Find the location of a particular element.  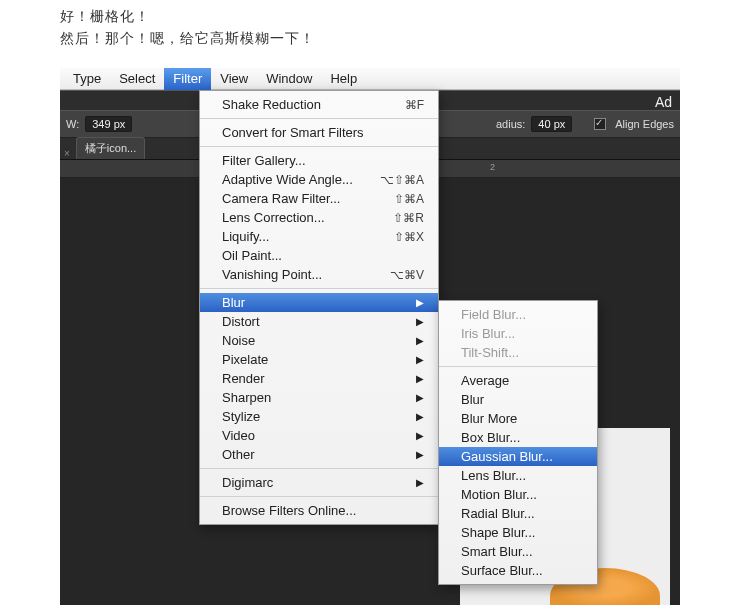

menu-item-label: Blur More is located at coordinates (522, 418).